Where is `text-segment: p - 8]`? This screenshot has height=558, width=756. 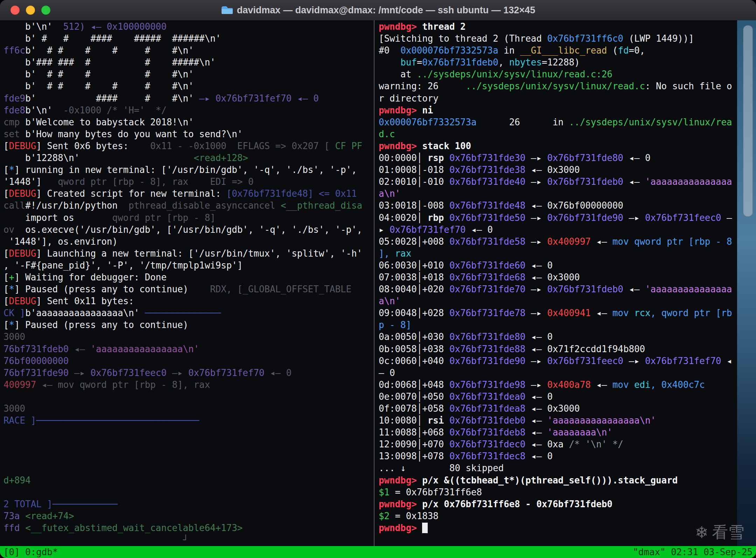 text-segment: p - 8] is located at coordinates (395, 325).